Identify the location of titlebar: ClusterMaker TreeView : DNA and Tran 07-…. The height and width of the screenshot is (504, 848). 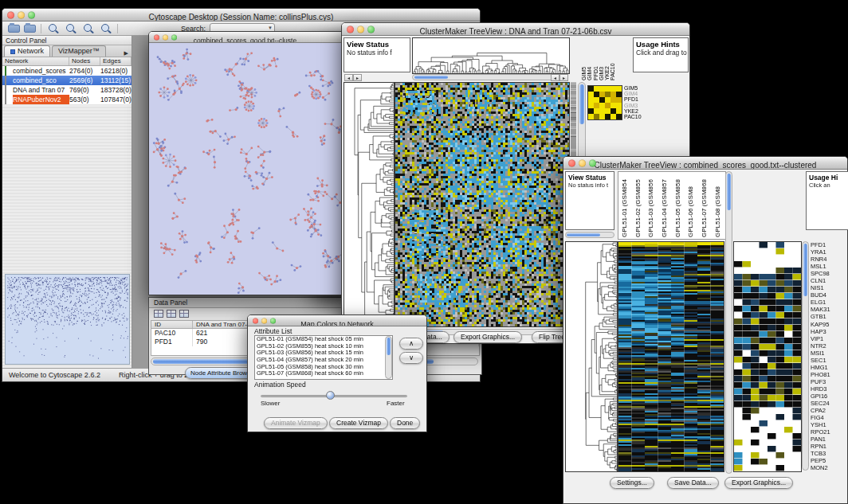
(516, 29).